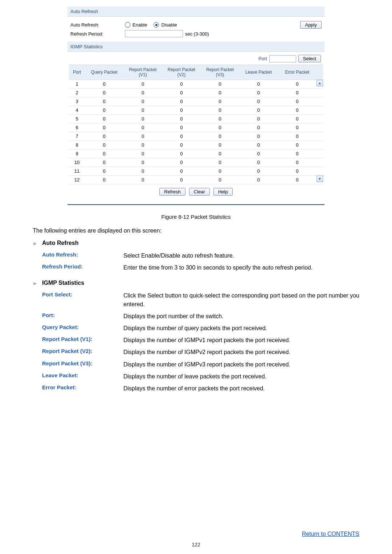 This screenshot has height=554, width=392. Describe the element at coordinates (258, 73) in the screenshot. I see `col-leave: Leave Packet` at that location.